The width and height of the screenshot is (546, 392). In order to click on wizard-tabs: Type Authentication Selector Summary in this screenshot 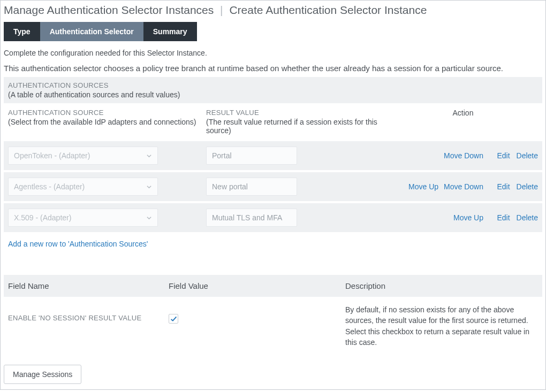, I will do `click(273, 32)`.